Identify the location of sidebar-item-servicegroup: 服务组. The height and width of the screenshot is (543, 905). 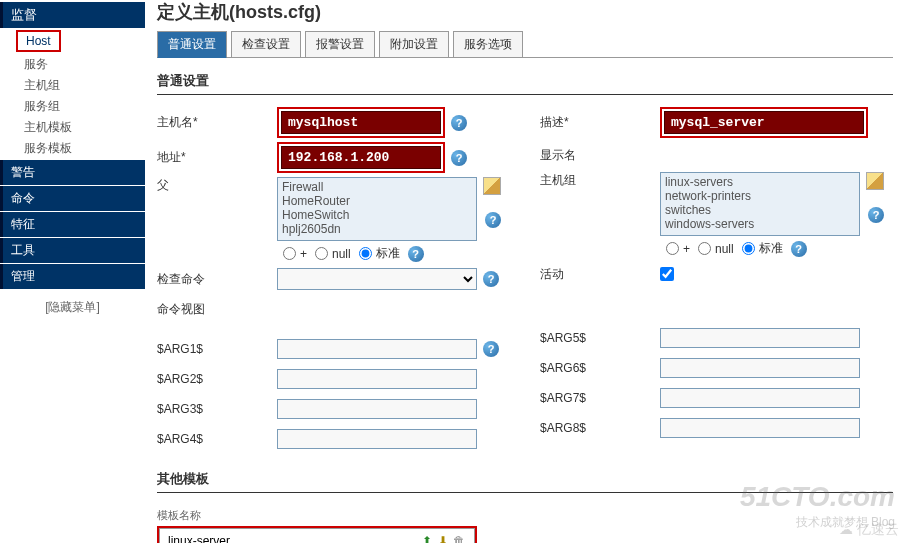
(72, 106).